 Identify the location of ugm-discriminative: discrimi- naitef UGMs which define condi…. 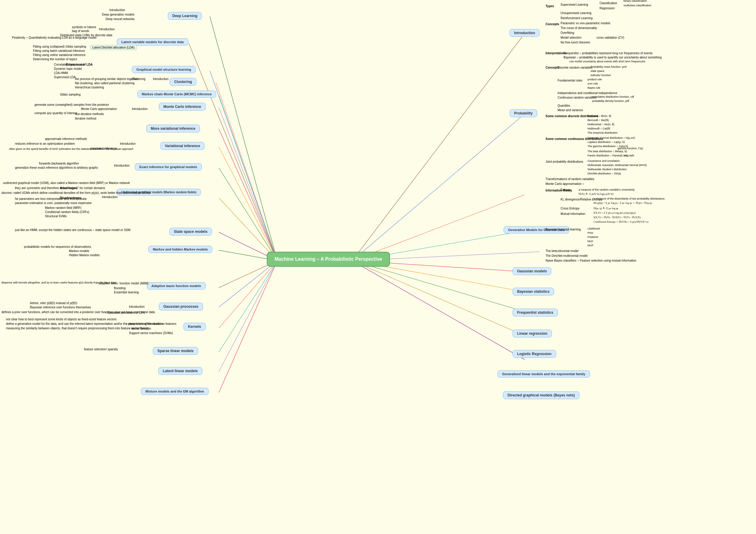
(76, 193).